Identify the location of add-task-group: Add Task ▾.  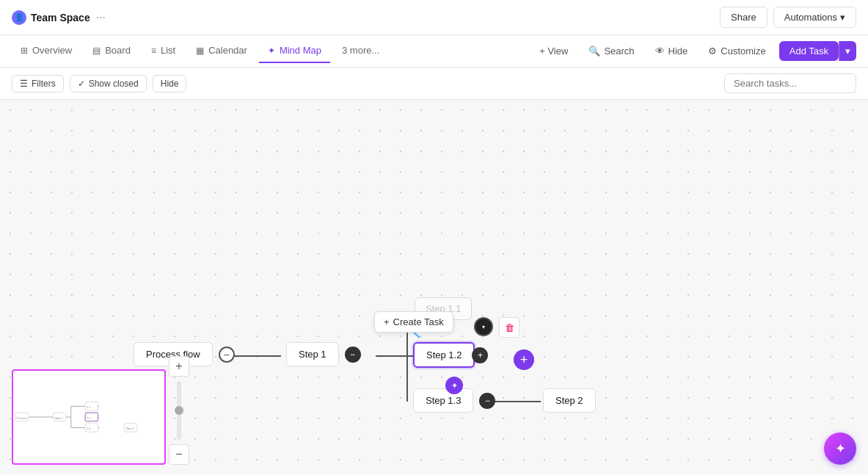
(817, 51).